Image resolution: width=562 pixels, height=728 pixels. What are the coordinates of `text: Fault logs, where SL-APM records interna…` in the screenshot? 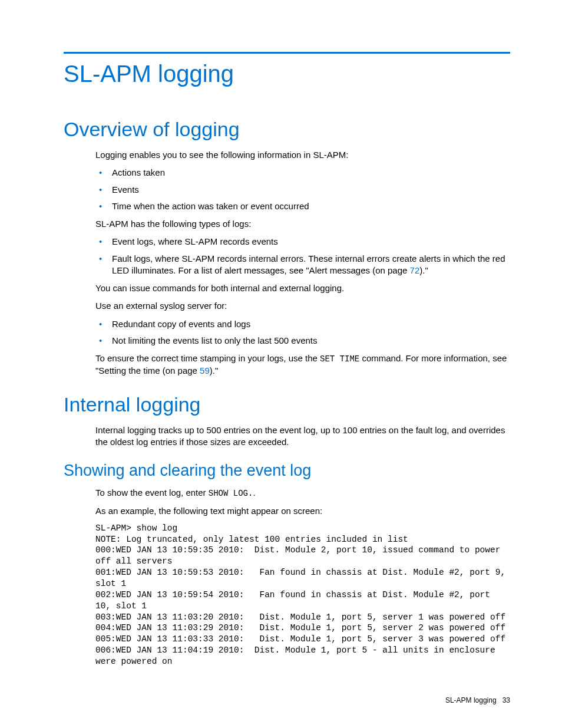 It's located at (309, 264).